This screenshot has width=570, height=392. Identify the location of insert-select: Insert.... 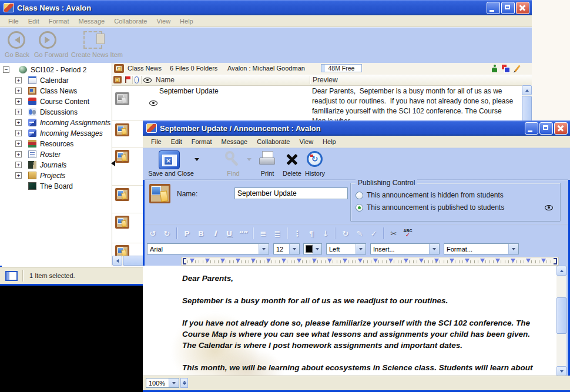
(405, 249).